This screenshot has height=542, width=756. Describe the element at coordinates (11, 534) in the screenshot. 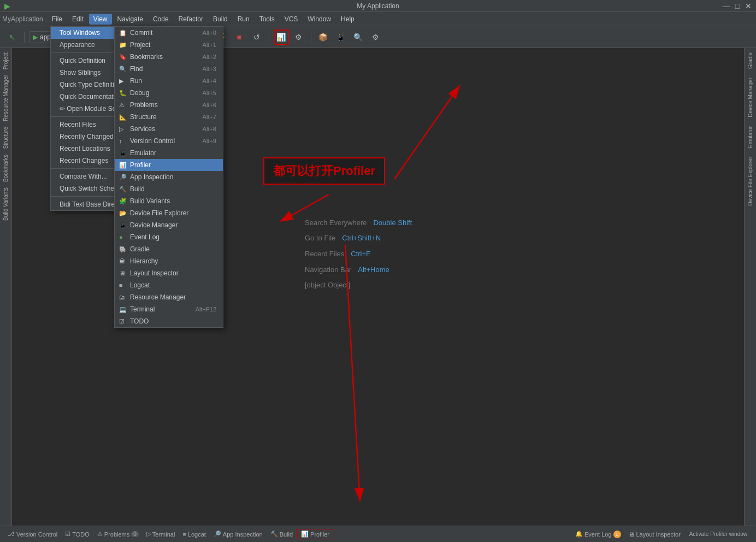

I see `version-control-icon: ⎇` at that location.